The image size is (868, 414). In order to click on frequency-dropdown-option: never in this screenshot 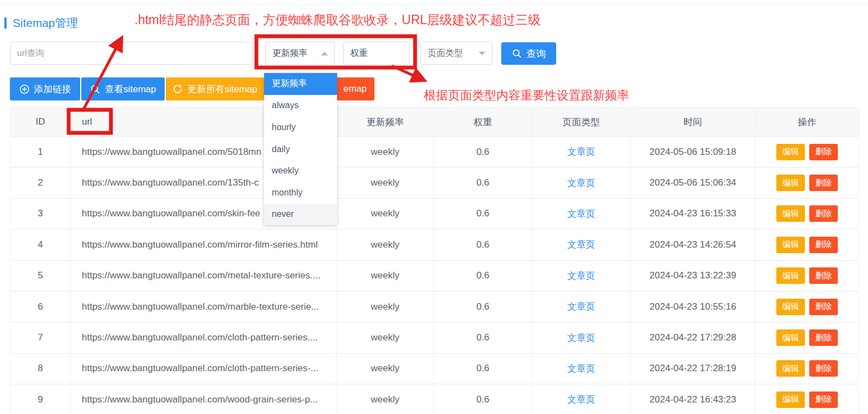, I will do `click(301, 215)`.